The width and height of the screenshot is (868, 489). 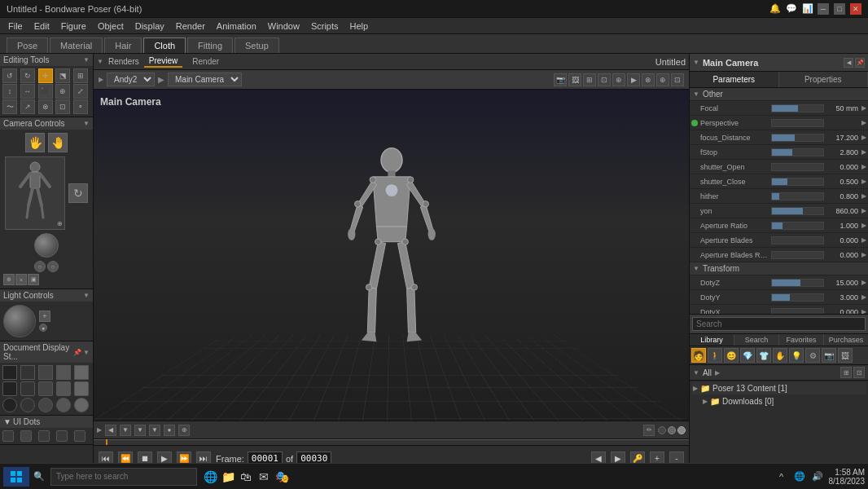 What do you see at coordinates (210, 46) in the screenshot?
I see `tab-fitting: Fitting` at bounding box center [210, 46].